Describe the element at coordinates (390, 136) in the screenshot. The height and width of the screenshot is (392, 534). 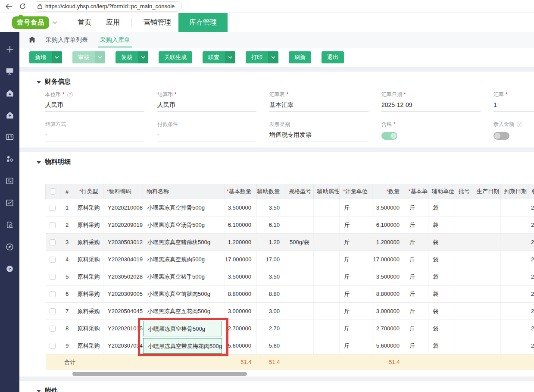
I see `tax-included-toggle` at that location.